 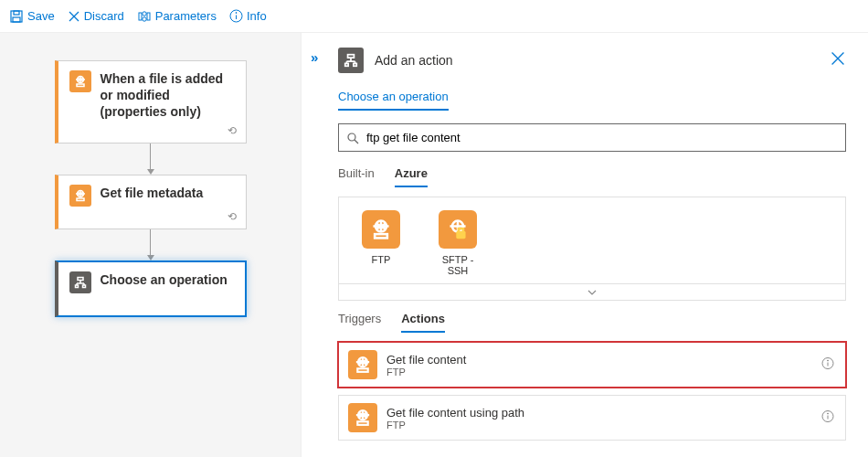 What do you see at coordinates (458, 229) in the screenshot?
I see `sftp-icon` at bounding box center [458, 229].